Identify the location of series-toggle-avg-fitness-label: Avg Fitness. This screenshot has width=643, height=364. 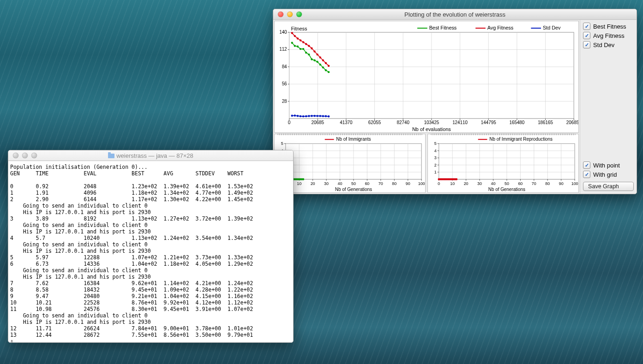
(609, 36).